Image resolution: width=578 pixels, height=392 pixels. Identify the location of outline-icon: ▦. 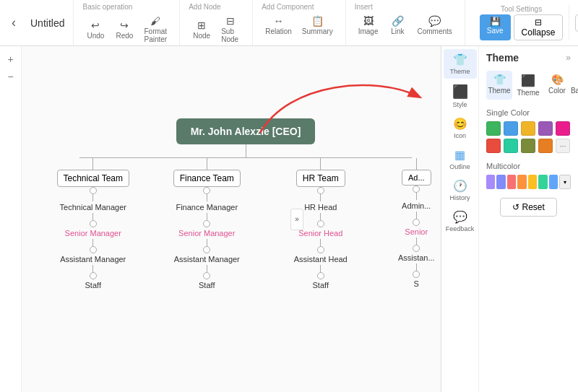
(460, 154).